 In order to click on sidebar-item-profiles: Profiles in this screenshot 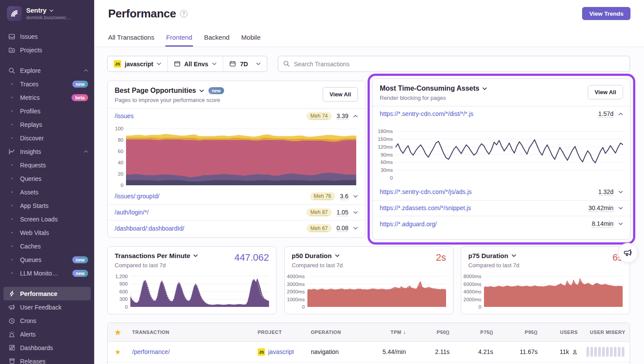, I will do `click(47, 111)`.